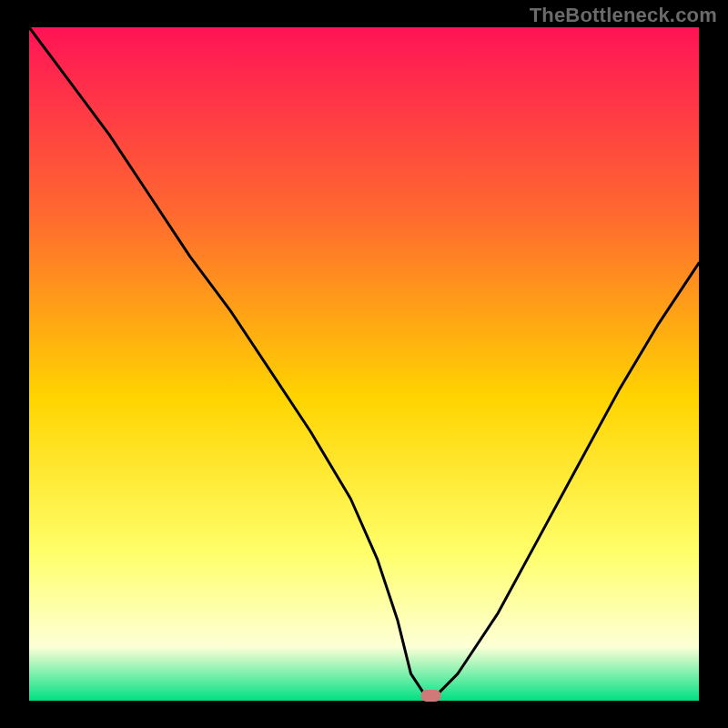  I want to click on optimal-marker, so click(431, 695).